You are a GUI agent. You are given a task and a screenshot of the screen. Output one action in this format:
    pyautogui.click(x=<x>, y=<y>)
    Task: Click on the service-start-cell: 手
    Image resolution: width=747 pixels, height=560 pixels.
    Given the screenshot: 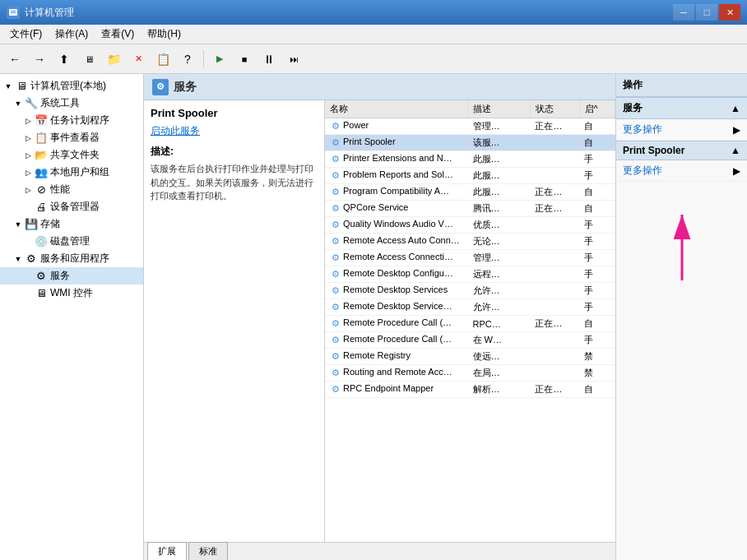 What is the action you would take?
    pyautogui.click(x=597, y=275)
    